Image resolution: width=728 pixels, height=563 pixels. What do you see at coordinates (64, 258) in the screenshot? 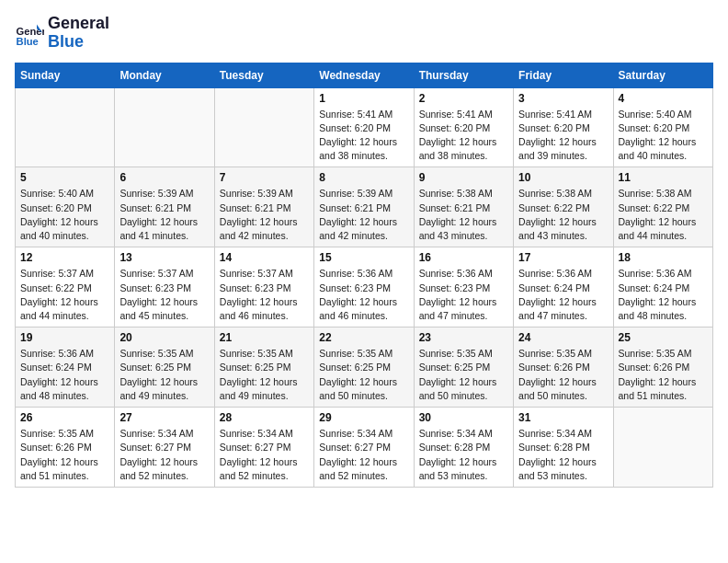
I see `day-number: 12` at bounding box center [64, 258].